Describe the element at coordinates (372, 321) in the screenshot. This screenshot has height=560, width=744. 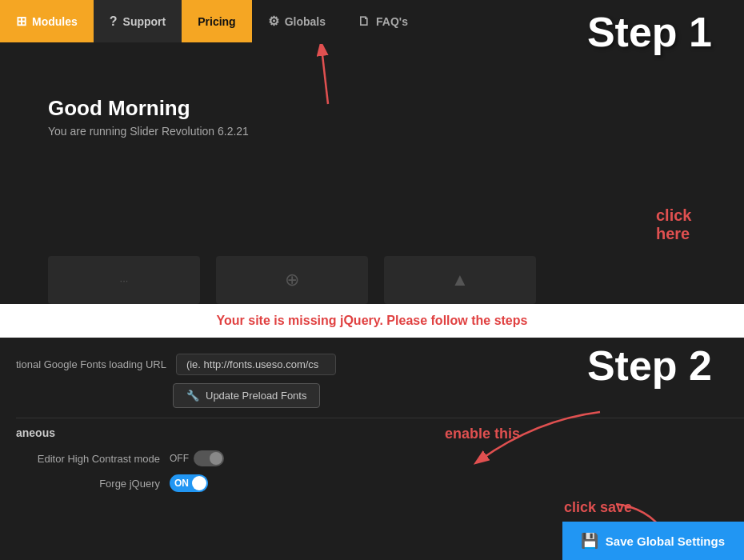
I see `notice-bar: Your site is missing jQuery. Please foll…` at that location.